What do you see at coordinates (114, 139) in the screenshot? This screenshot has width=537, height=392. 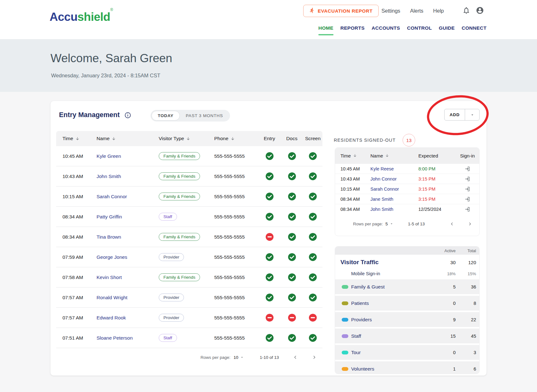 I see `sort-icon-name` at bounding box center [114, 139].